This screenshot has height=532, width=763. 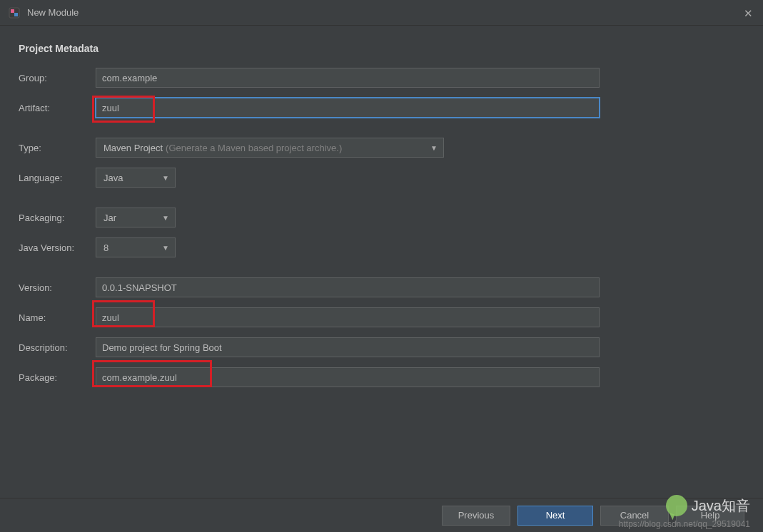 What do you see at coordinates (684, 524) in the screenshot?
I see `watermark-url: https://blog.csdn.net/qq_29519041` at bounding box center [684, 524].